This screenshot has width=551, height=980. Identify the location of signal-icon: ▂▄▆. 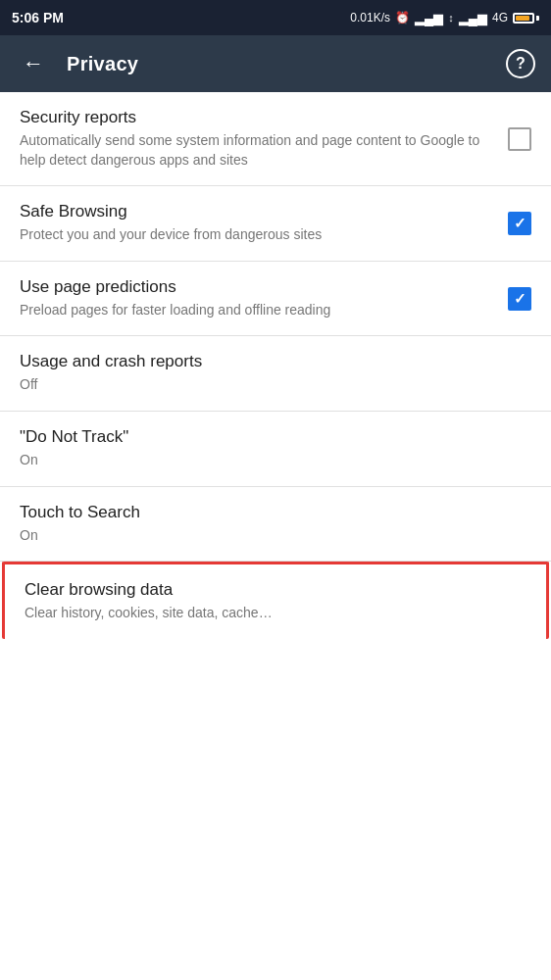
(429, 18).